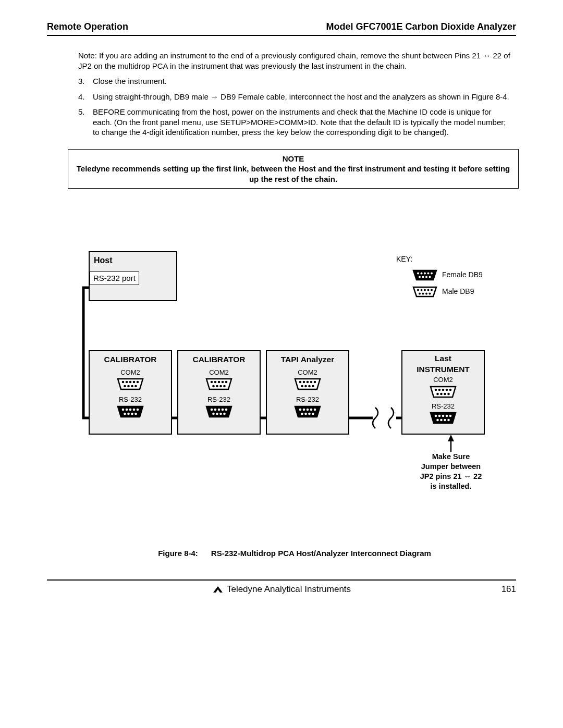 This screenshot has width=563, height=728. I want to click on note-box: NOTE Teledyne recommends setting up the …, so click(293, 169).